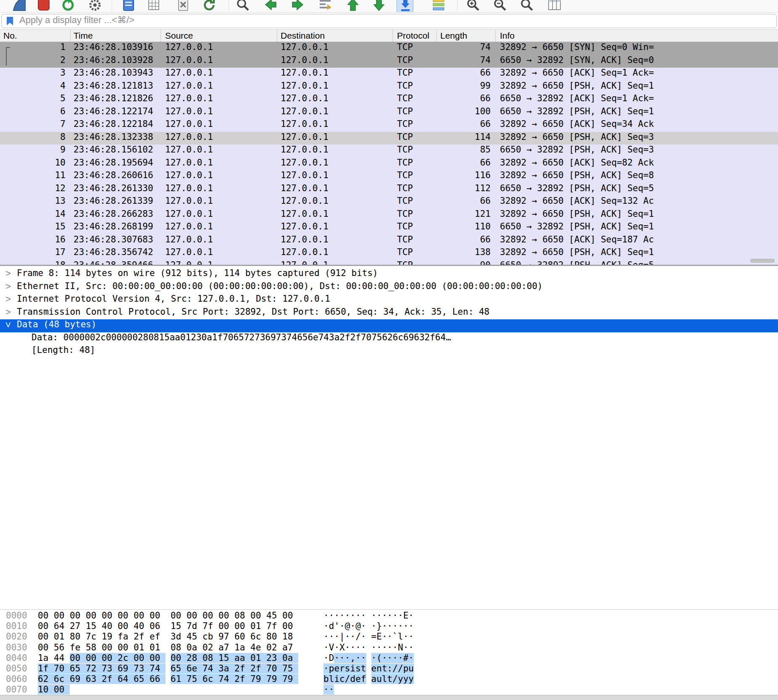 The image size is (778, 700). Describe the element at coordinates (78, 626) in the screenshot. I see `hex-byte: 27` at that location.